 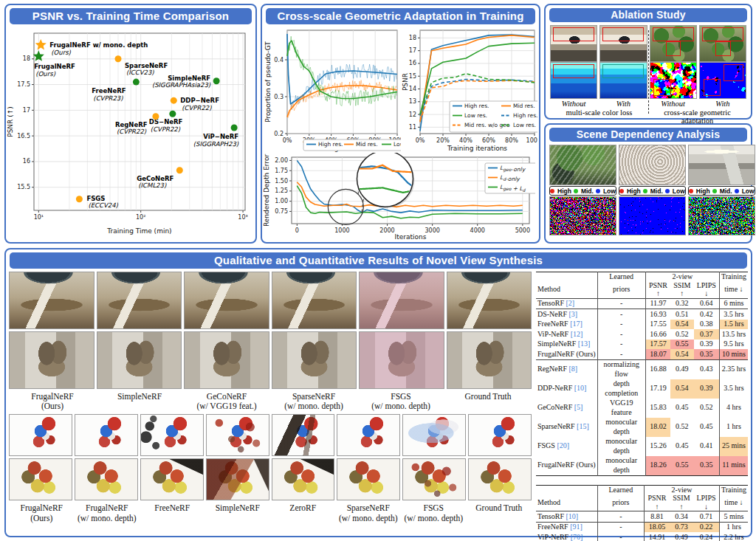 What do you see at coordinates (658, 325) in the screenshot?
I see `metric-cell: 17.55` at bounding box center [658, 325].